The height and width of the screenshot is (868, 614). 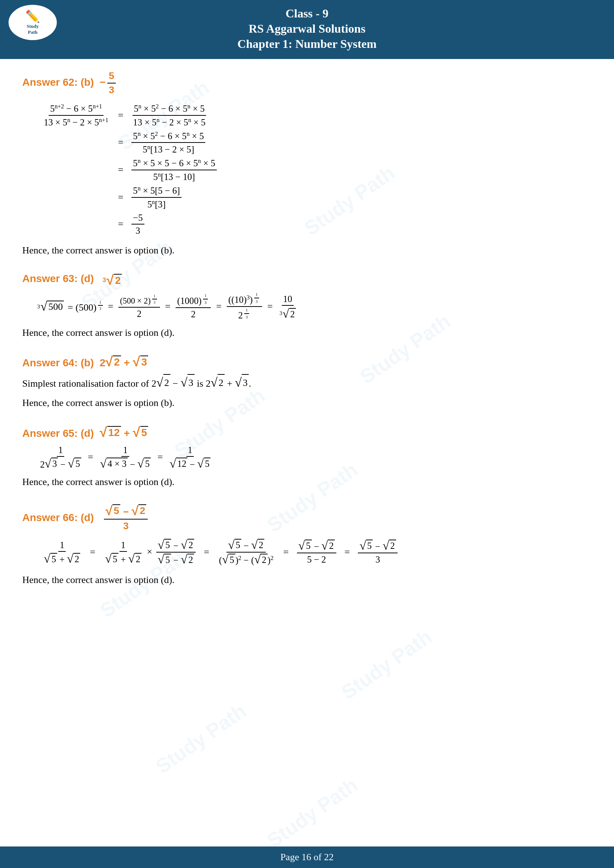 I want to click on answer-62-heading: Answer 62: (b) −53, so click(x=307, y=83).